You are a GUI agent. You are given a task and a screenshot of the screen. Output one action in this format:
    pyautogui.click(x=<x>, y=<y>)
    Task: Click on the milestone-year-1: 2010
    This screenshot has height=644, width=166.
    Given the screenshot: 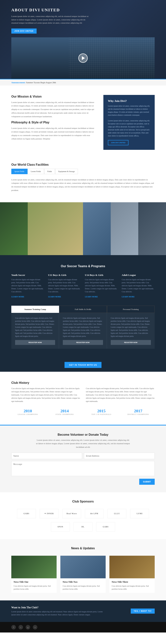 What is the action you would take?
    pyautogui.click(x=28, y=411)
    